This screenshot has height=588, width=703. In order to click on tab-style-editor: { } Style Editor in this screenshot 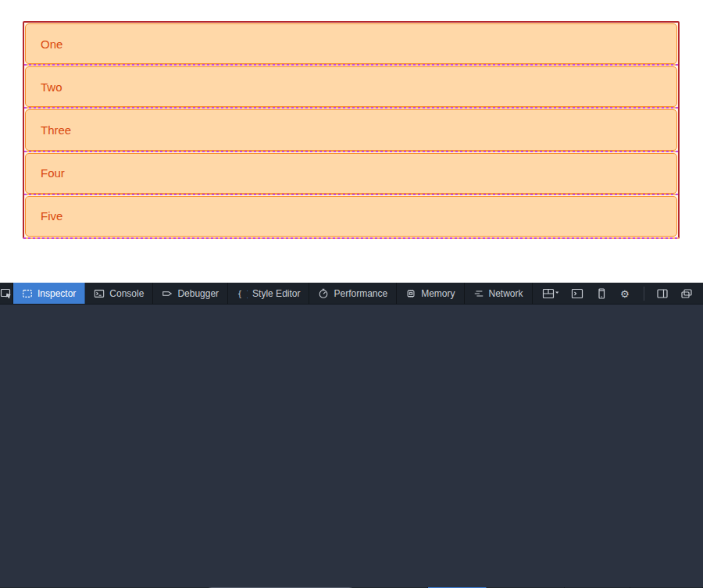, I will do `click(269, 294)`.